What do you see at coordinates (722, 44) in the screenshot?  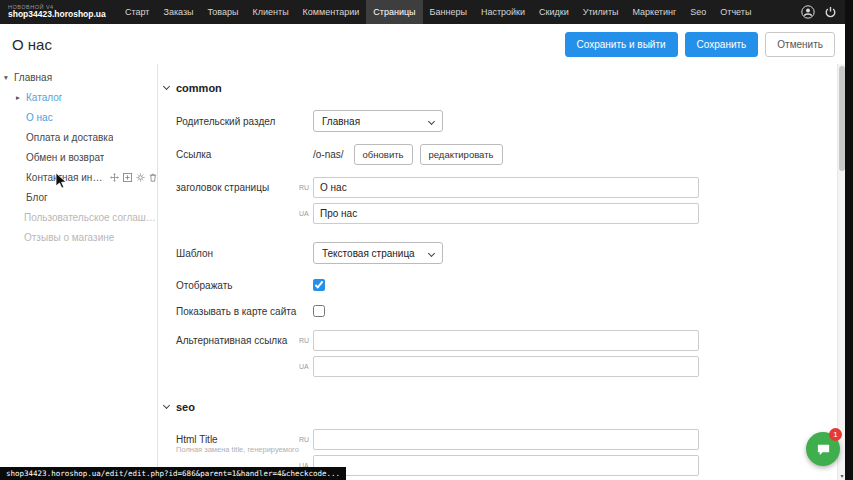 I see `save-button: Сохранить` at bounding box center [722, 44].